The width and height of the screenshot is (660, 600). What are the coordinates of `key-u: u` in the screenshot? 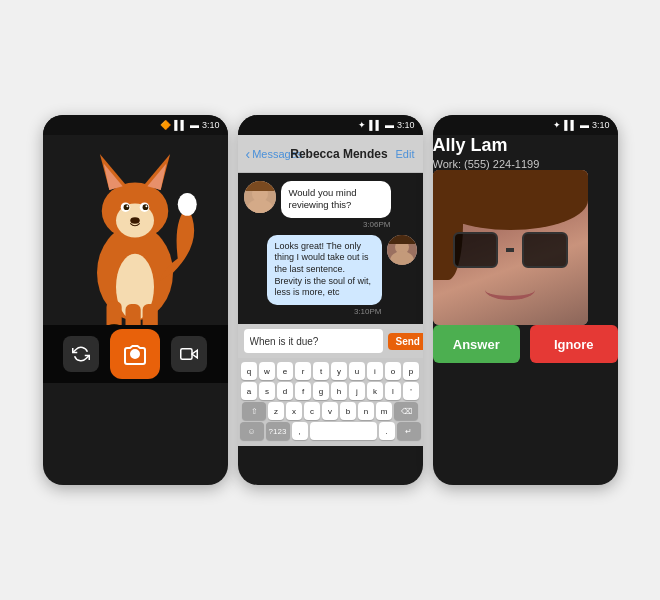 It's located at (357, 371).